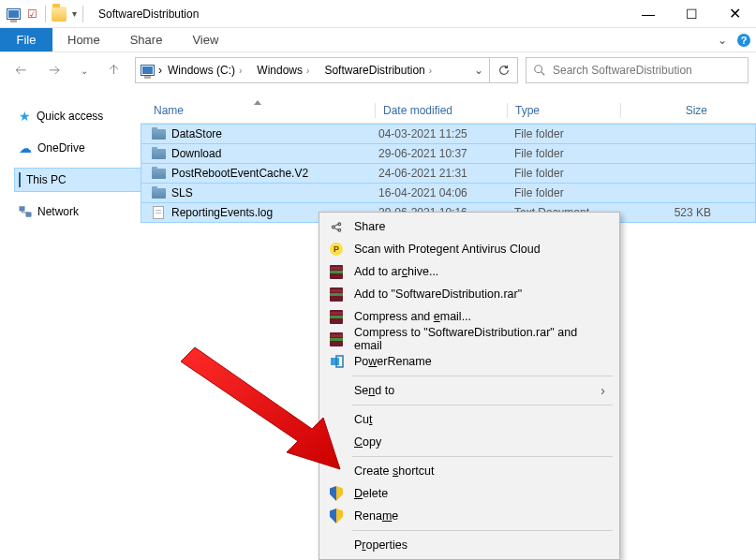 This screenshot has width=756, height=560. What do you see at coordinates (21, 70) in the screenshot?
I see `back-button: 🡠` at bounding box center [21, 70].